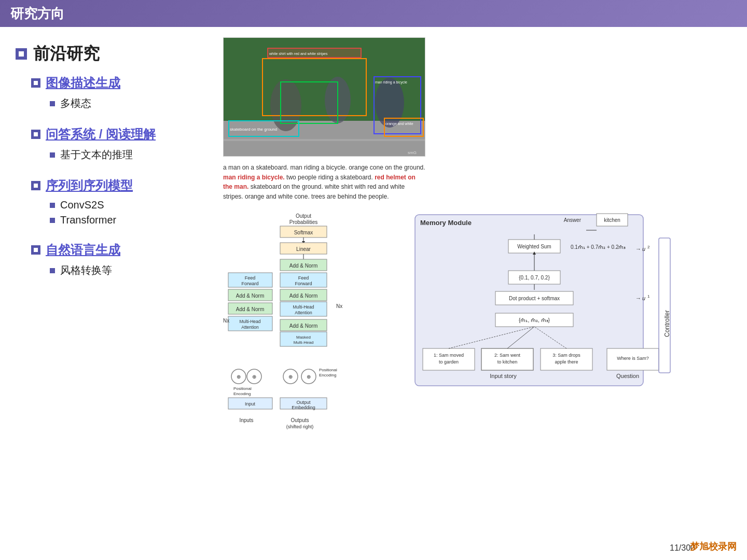  I want to click on section-qa: 问答系统 / 阅读理解 基于文本的推理, so click(122, 144).